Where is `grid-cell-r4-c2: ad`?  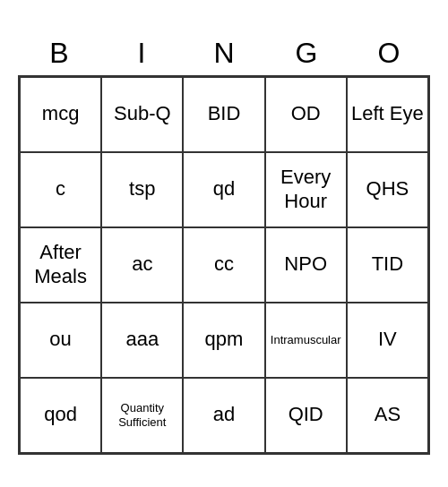 grid-cell-r4-c2: ad is located at coordinates (224, 415).